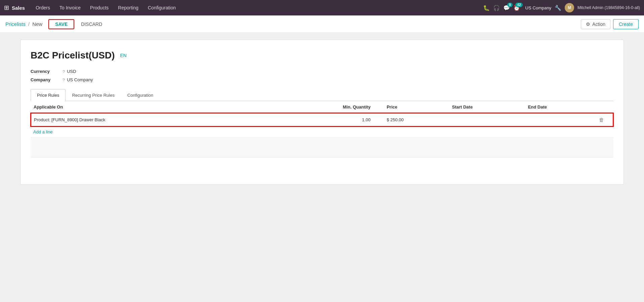 Image resolution: width=644 pixels, height=302 pixels. I want to click on company-label: Company, so click(46, 80).